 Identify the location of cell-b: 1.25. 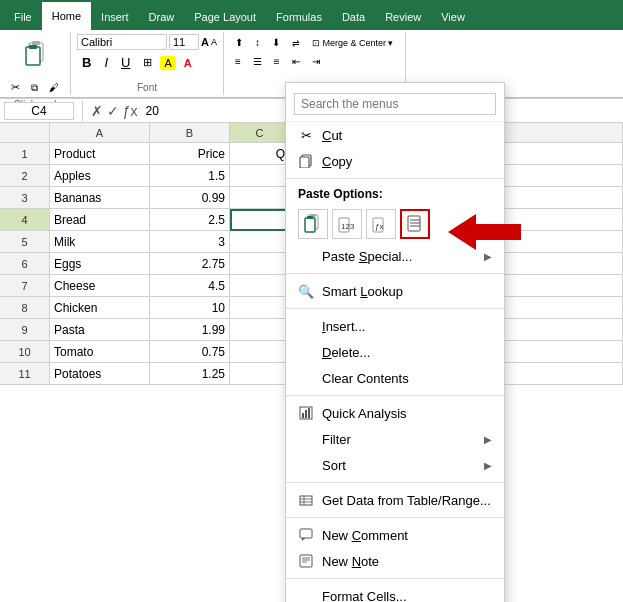
(190, 374).